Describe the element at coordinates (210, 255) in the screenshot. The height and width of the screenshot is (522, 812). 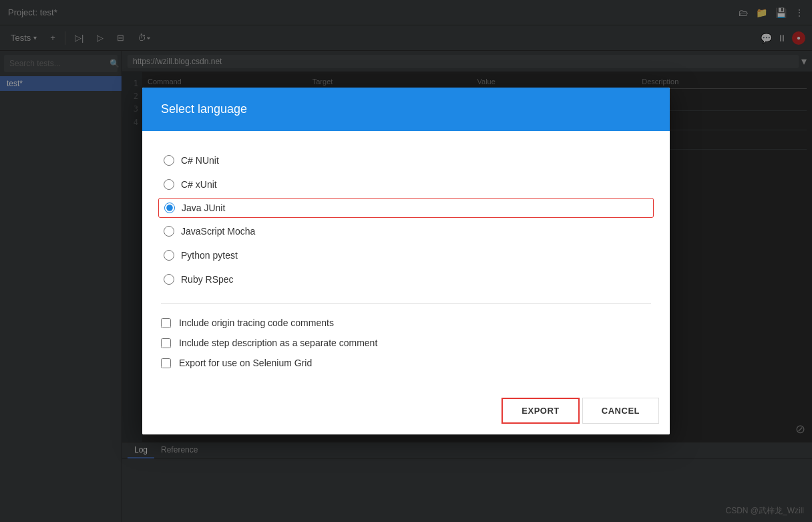
I see `radio-python-pytest-label: Python pytest` at that location.